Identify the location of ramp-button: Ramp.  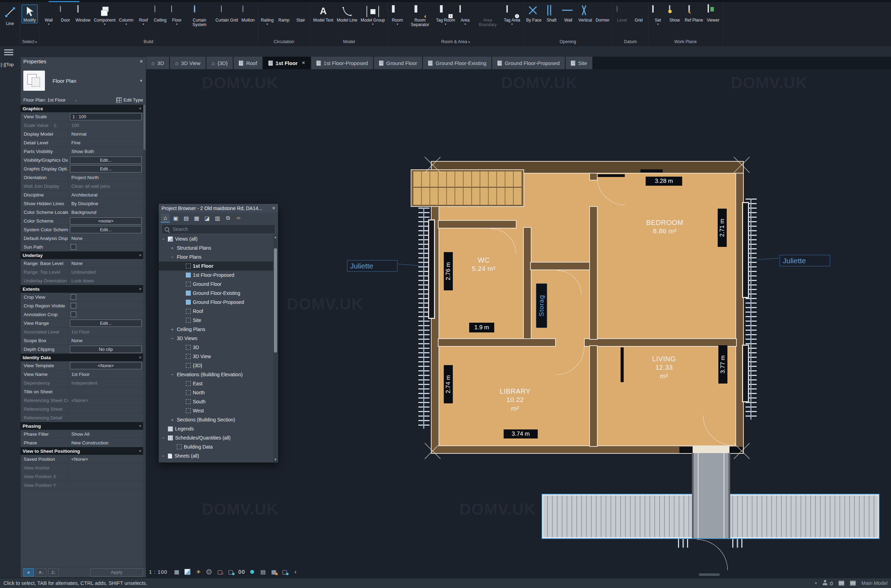
(284, 14).